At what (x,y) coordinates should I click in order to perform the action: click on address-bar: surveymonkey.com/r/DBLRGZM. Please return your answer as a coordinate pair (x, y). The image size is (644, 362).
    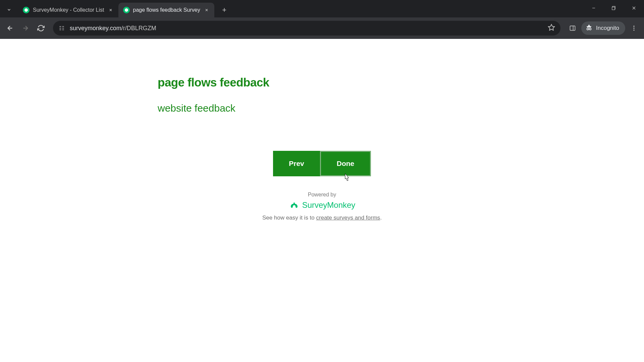
    Looking at the image, I should click on (307, 28).